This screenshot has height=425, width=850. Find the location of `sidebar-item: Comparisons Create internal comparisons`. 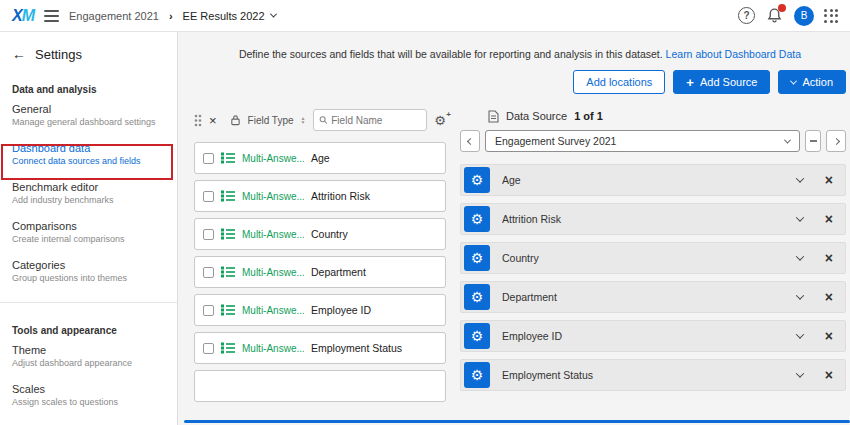

sidebar-item: Comparisons Create internal comparisons is located at coordinates (88, 232).